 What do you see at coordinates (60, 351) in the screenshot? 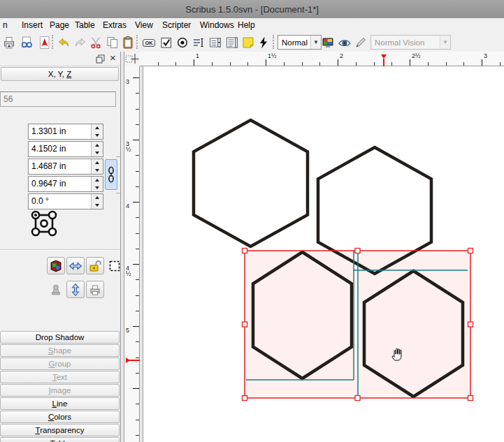
I see `tab-shape: Shape` at bounding box center [60, 351].